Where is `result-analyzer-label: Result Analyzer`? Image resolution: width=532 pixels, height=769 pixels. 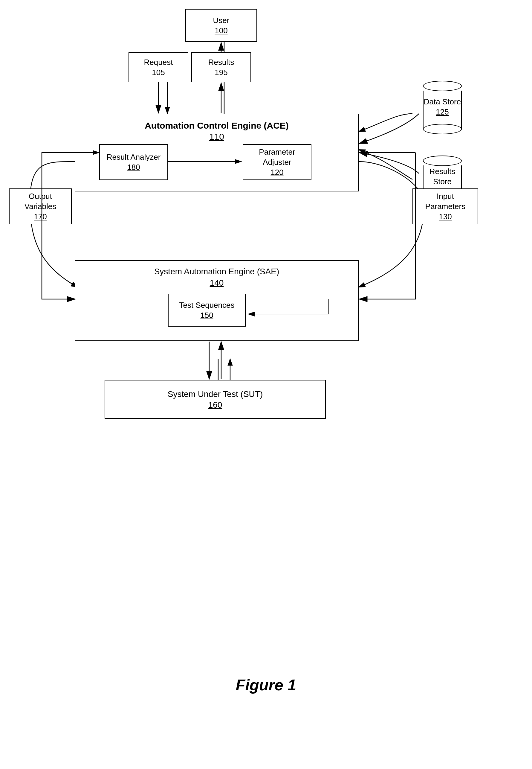
result-analyzer-label: Result Analyzer is located at coordinates (134, 157).